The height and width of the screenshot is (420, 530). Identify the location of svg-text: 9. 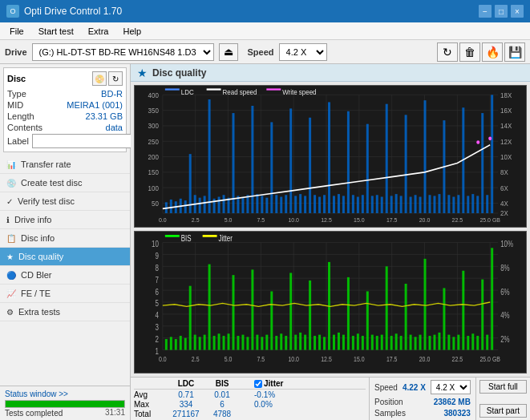
(156, 256).